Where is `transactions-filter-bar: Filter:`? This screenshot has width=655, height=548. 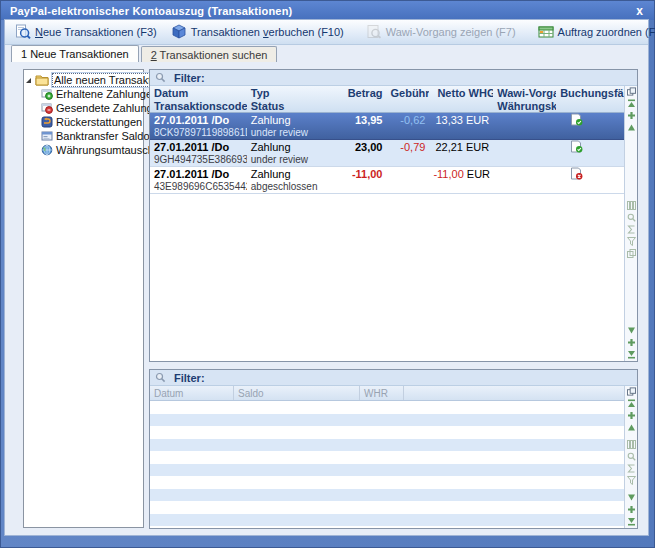 transactions-filter-bar: Filter: is located at coordinates (394, 78).